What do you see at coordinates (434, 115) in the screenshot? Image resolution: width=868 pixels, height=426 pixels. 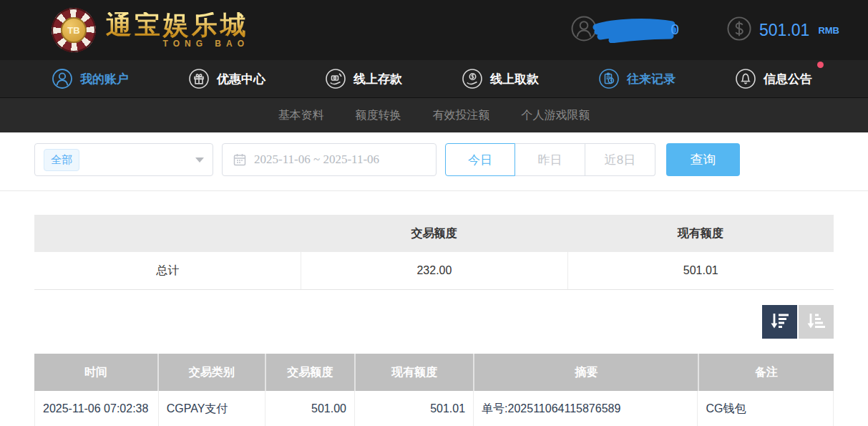 I see `sub-nav: 基本资料 额度转换 有效投注额 个人游戏限额` at bounding box center [434, 115].